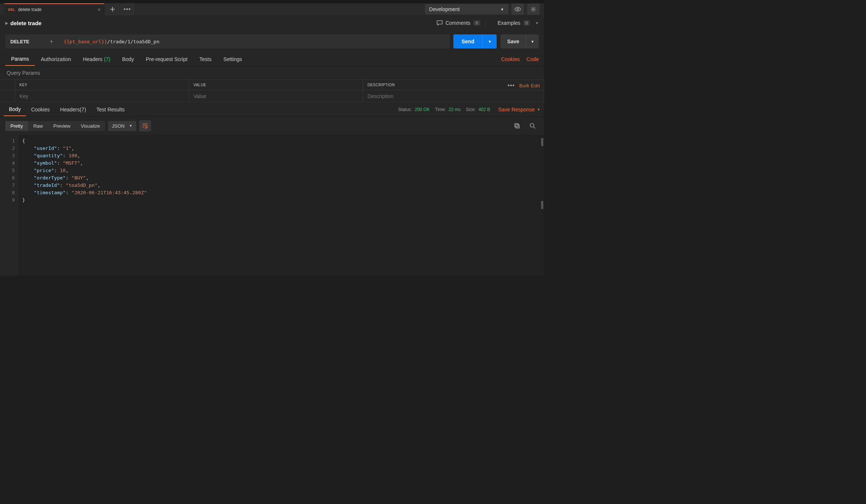 The height and width of the screenshot is (504, 866). What do you see at coordinates (102, 96) in the screenshot?
I see `key-input: Key` at bounding box center [102, 96].